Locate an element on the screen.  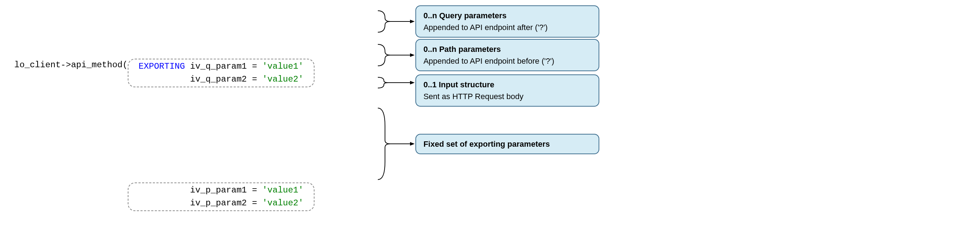
p-param1-name: iv_p_param1 is located at coordinates (218, 190).